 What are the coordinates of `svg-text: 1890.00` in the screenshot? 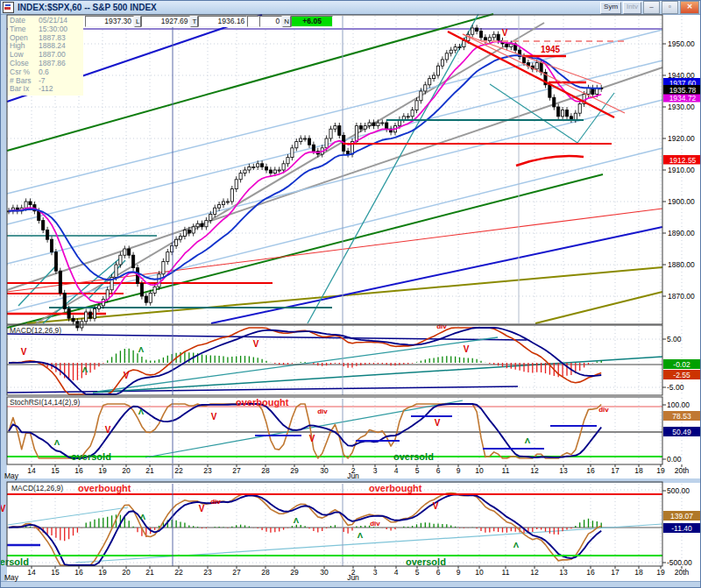 It's located at (682, 233).